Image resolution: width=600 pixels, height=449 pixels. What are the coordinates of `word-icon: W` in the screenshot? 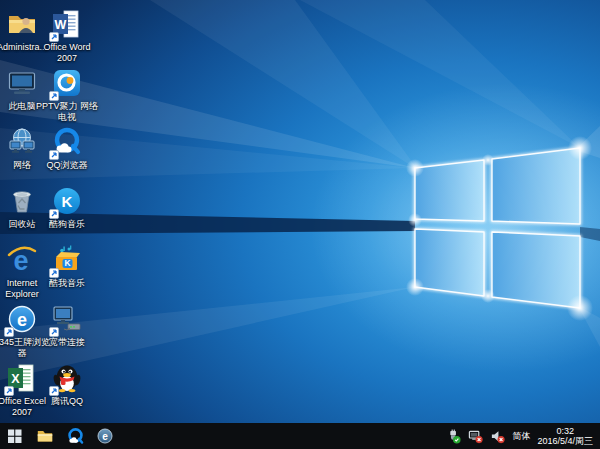 It's located at (67, 24).